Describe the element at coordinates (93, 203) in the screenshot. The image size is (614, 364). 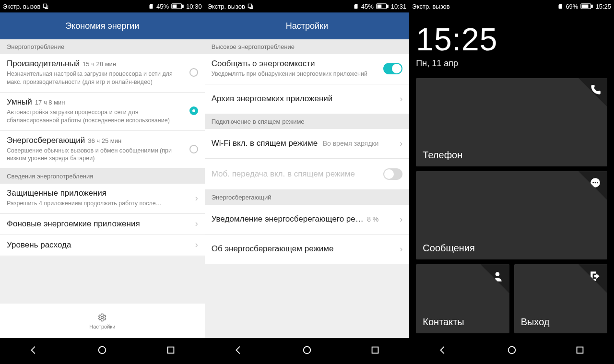
I see `row-sub: Разрешить 4 приложениям продолжить работ…` at that location.